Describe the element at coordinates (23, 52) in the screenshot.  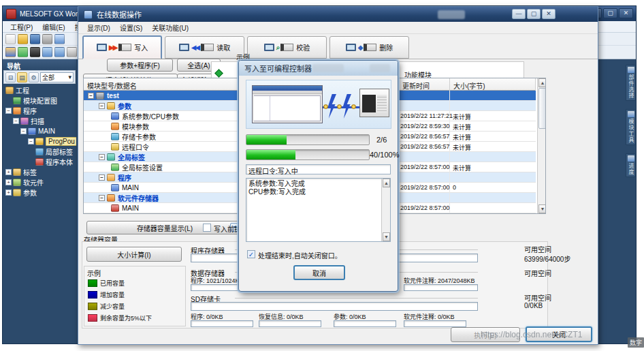
I see `tb-save-all-icon` at that location.